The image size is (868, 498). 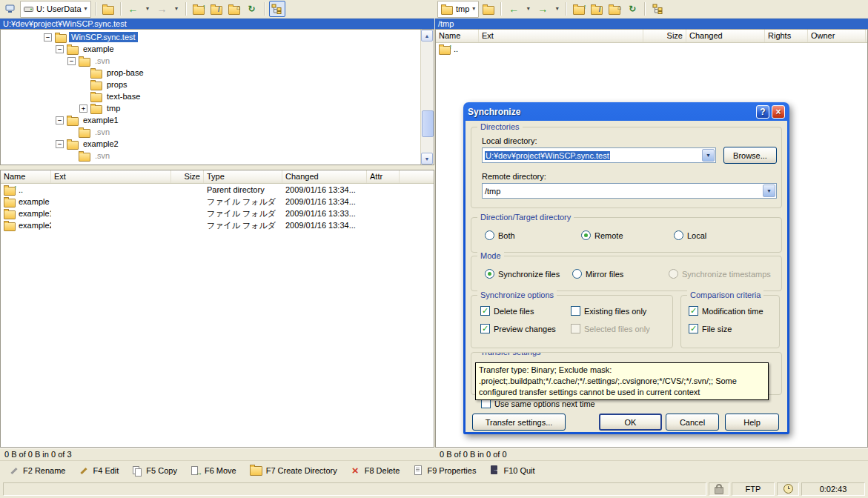 I want to click on left-path-bar: U:¥dev¥project¥WinSCP.sync.test, so click(x=217, y=24).